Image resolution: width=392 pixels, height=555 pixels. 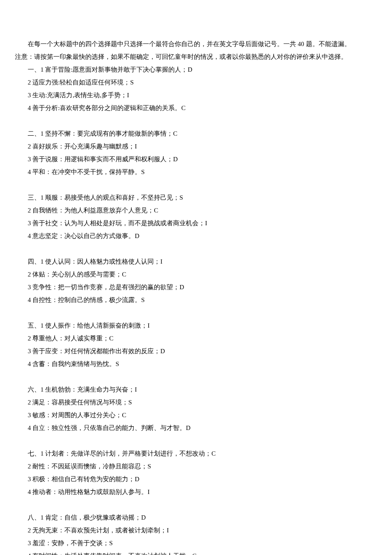 I want to click on option-text: 2 体贴：关心别人的感受与需要；C, so click(x=196, y=274).